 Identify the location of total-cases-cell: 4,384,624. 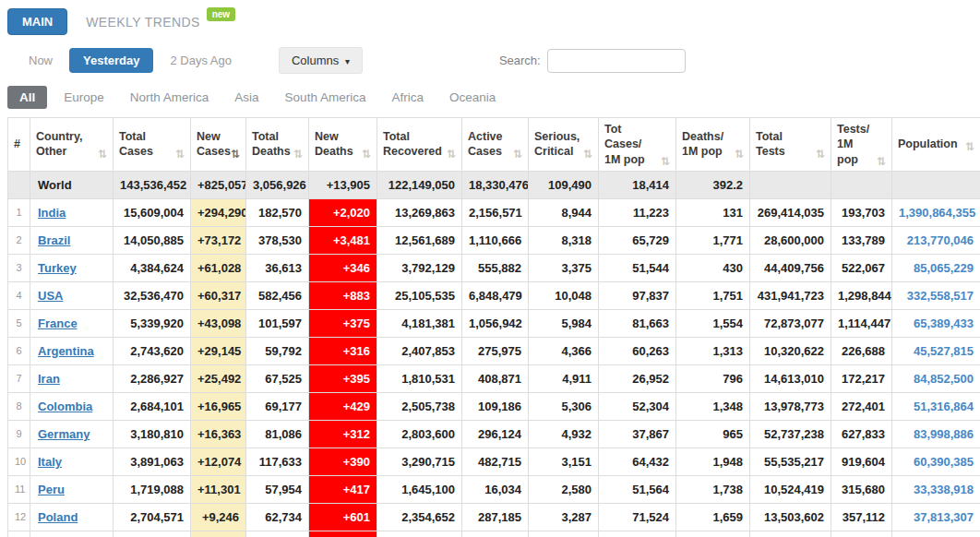
(152, 268).